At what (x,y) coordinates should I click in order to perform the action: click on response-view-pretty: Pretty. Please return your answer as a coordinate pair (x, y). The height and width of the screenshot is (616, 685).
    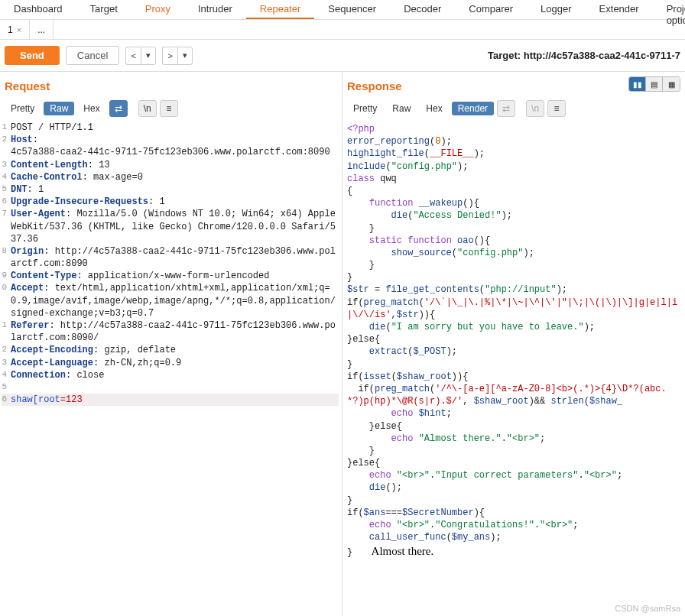
    Looking at the image, I should click on (365, 109).